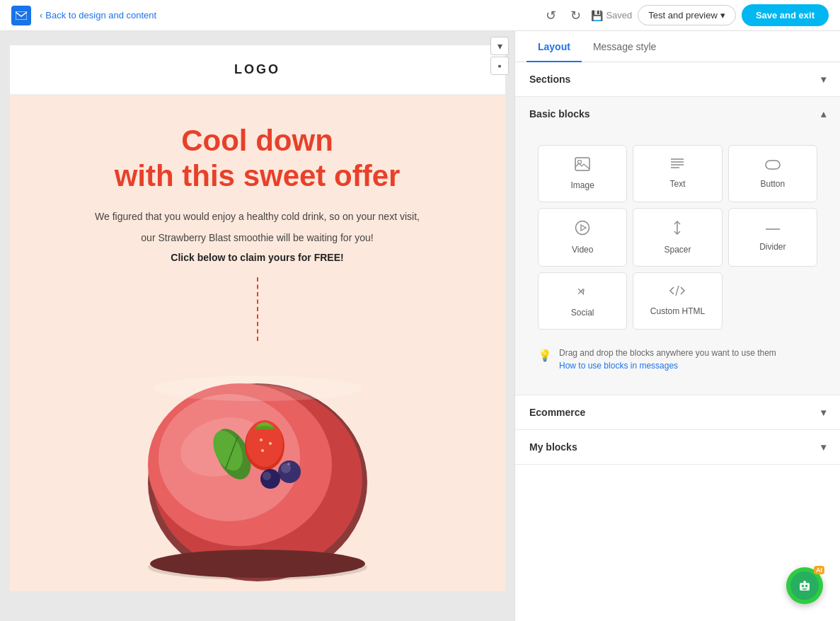  Describe the element at coordinates (677, 293) in the screenshot. I see `custom-html-block-icon` at that location.